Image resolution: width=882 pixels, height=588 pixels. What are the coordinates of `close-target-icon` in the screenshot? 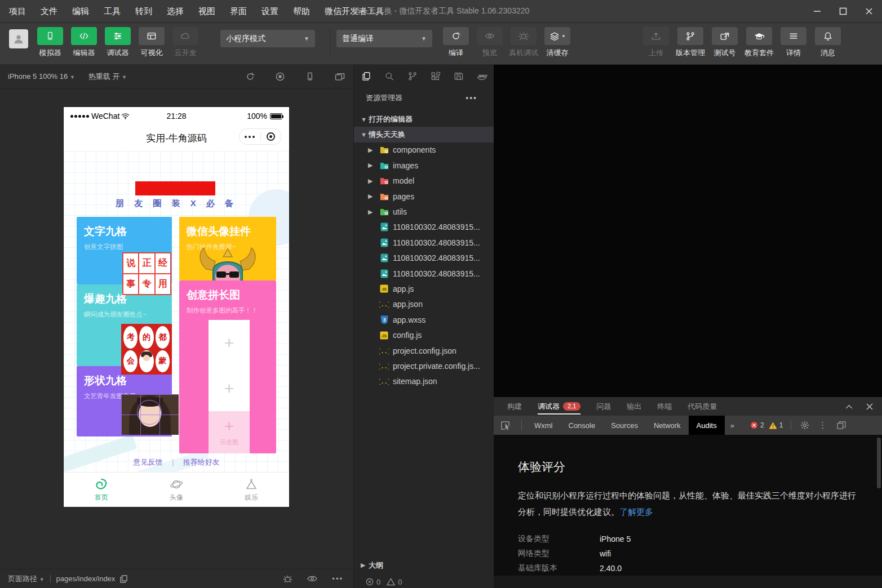 It's located at (272, 136).